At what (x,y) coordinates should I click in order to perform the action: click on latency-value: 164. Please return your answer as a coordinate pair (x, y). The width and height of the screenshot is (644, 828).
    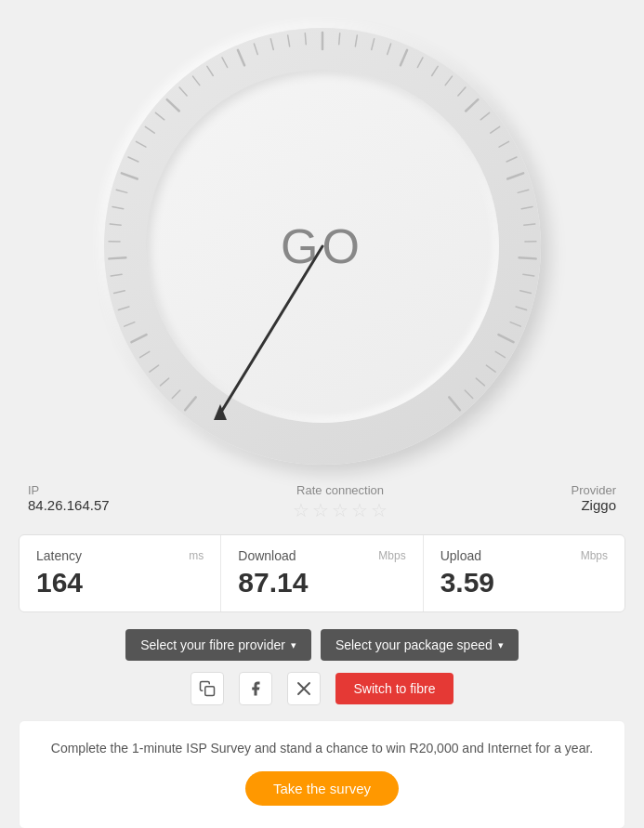
    Looking at the image, I should click on (120, 583).